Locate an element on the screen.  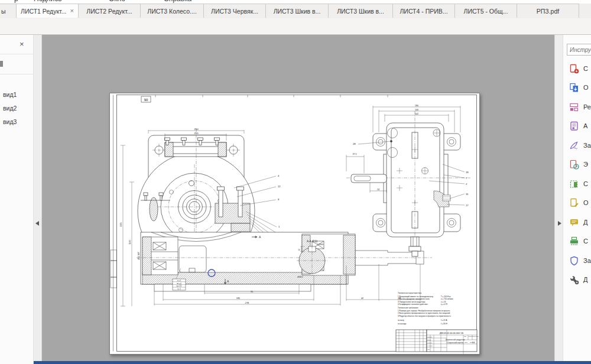
tab-partial-label: ы is located at coordinates (4, 11).